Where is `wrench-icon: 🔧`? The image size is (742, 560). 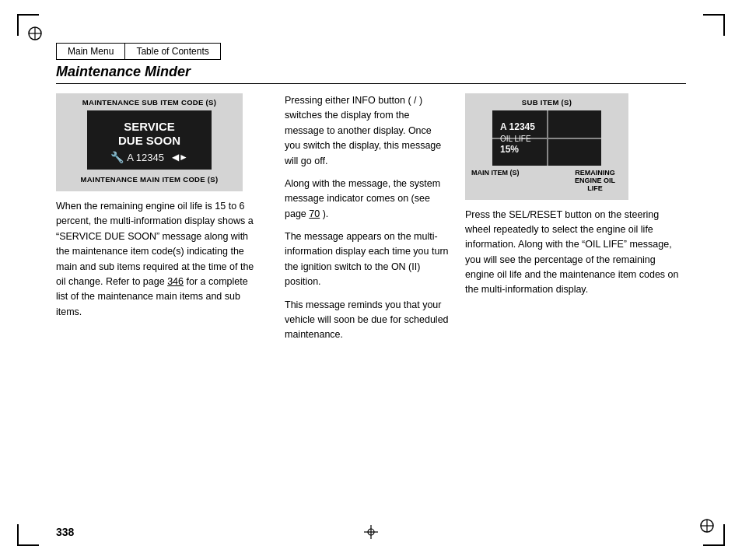 wrench-icon: 🔧 is located at coordinates (117, 157).